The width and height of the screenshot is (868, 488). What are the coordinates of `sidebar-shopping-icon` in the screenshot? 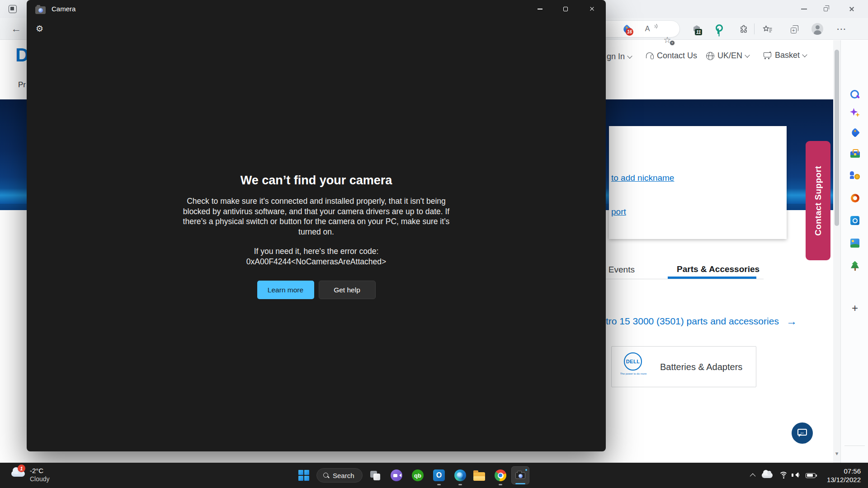 It's located at (855, 132).